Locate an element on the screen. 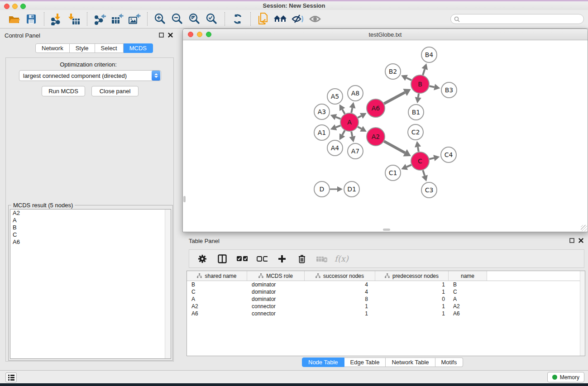  open-file-button is located at coordinates (14, 19).